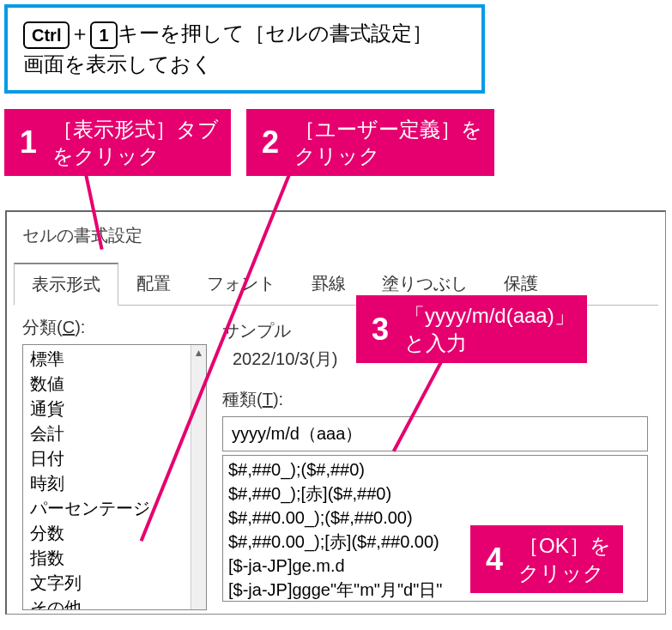 Image resolution: width=672 pixels, height=630 pixels. Describe the element at coordinates (336, 233) in the screenshot. I see `dialog-title: セルの書式設定` at that location.